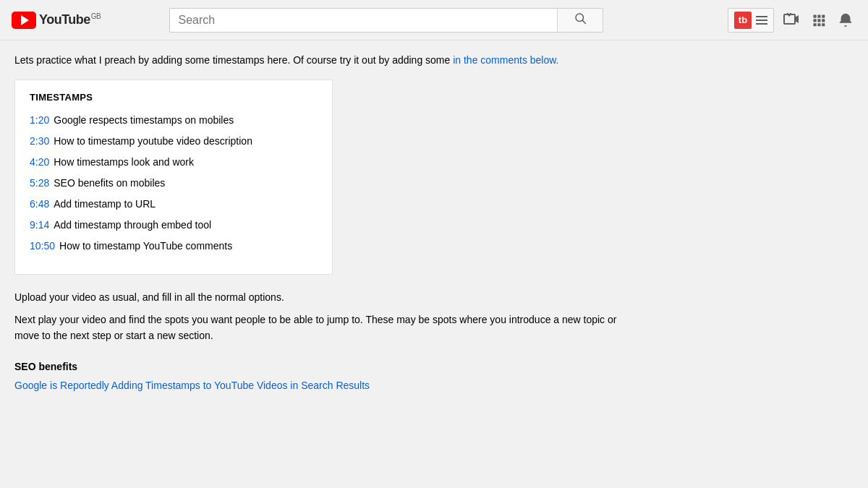 The height and width of the screenshot is (488, 868). Describe the element at coordinates (174, 120) in the screenshot. I see `timestamp-item: 1:20Google respects timestamps on mobile…` at that location.